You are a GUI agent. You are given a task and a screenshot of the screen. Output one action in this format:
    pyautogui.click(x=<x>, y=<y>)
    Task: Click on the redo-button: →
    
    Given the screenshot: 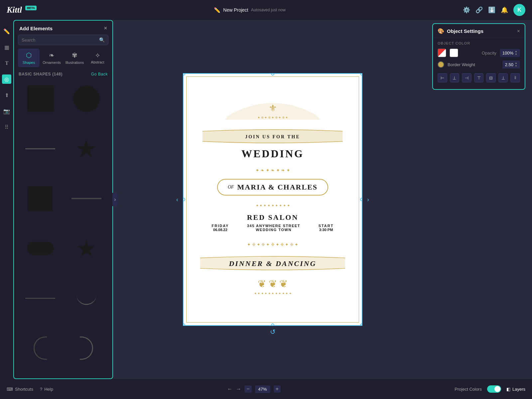 What is the action you would take?
    pyautogui.click(x=238, y=389)
    